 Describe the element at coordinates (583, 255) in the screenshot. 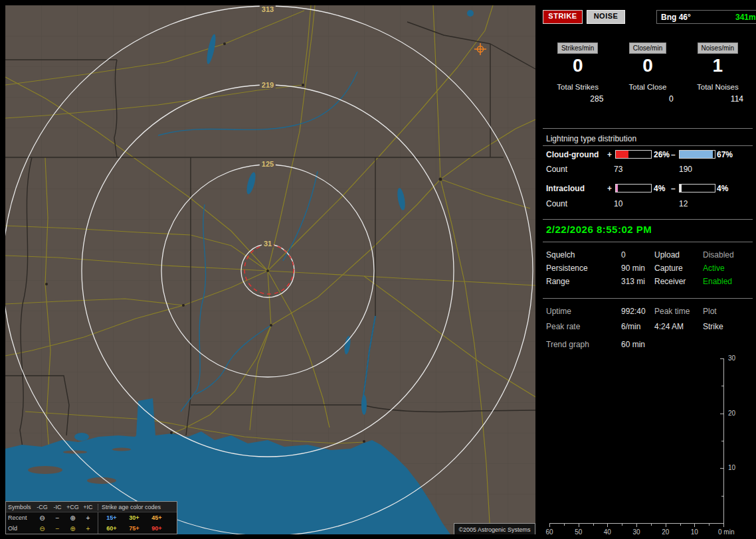

I see `squelch-label: Squelch` at that location.